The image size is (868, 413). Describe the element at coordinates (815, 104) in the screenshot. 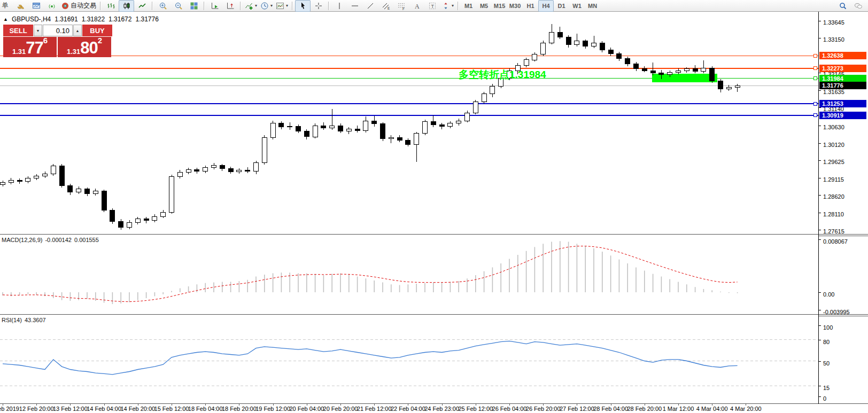

I see `support-line-1-handle` at that location.